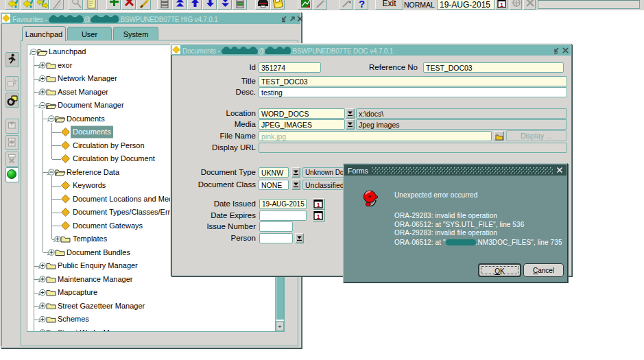 The height and width of the screenshot is (360, 644). What do you see at coordinates (97, 265) in the screenshot?
I see `svg-text: Public Enquiry Manager` at bounding box center [97, 265].